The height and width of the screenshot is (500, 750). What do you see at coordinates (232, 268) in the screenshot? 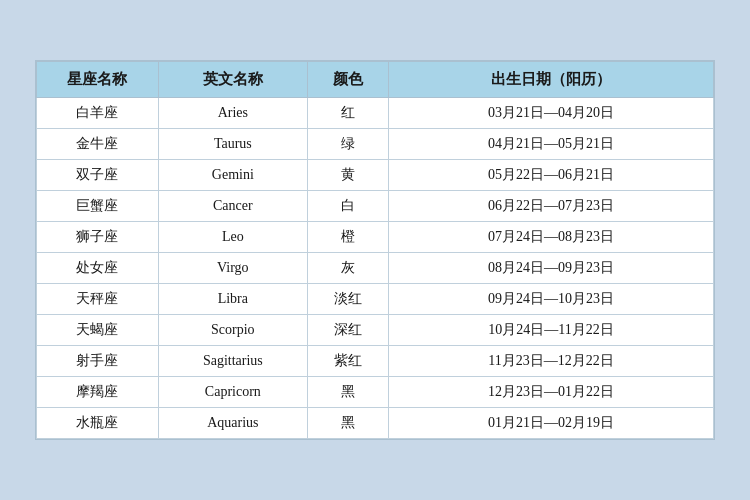
I see `cell-en: Virgo` at bounding box center [232, 268].